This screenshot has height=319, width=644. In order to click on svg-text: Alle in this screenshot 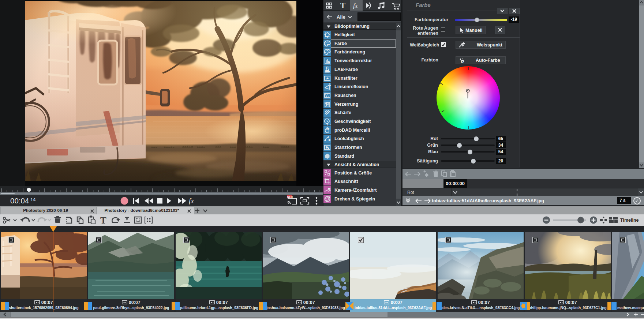, I will do `click(341, 17)`.